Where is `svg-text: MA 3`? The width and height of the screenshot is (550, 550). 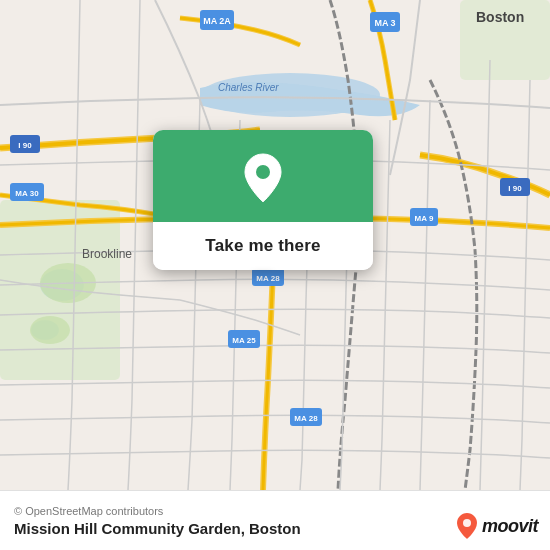
svg-text: MA 3 is located at coordinates (384, 23).